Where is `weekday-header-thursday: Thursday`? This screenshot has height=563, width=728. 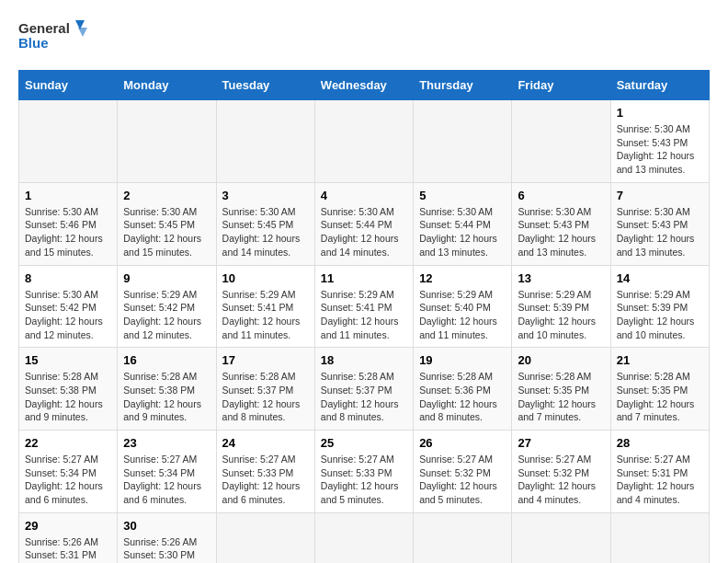 weekday-header-thursday: Thursday is located at coordinates (463, 86).